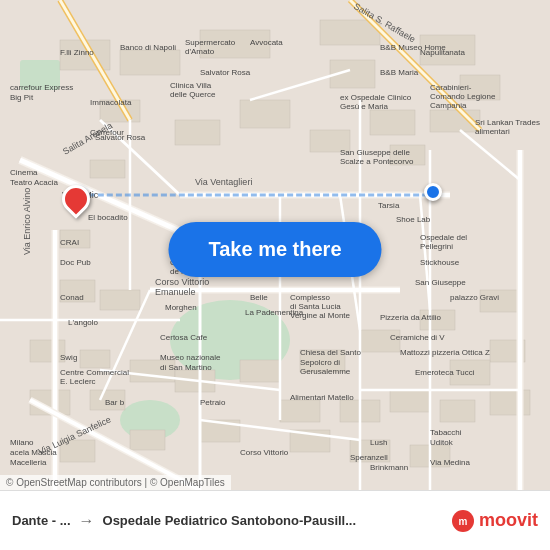 This screenshot has height=550, width=550. I want to click on svg-text: Ospedale del, so click(444, 238).